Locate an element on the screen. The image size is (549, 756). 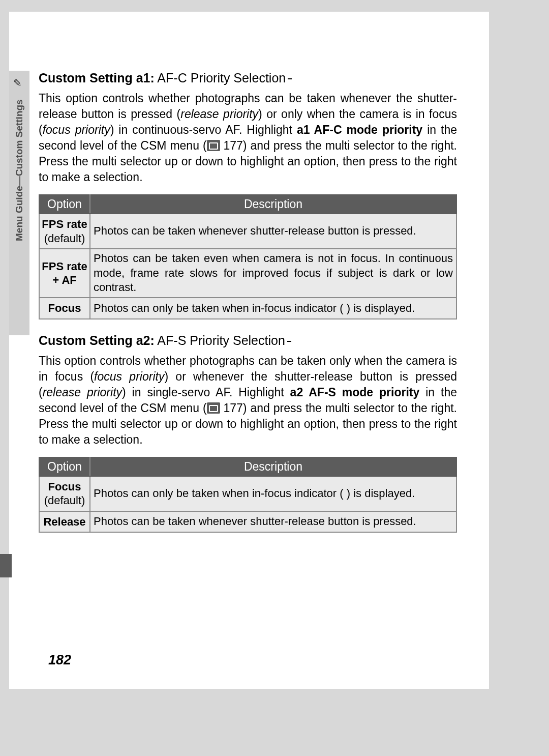
description-cell: Photos can be taken even when camera is … is located at coordinates (273, 273).